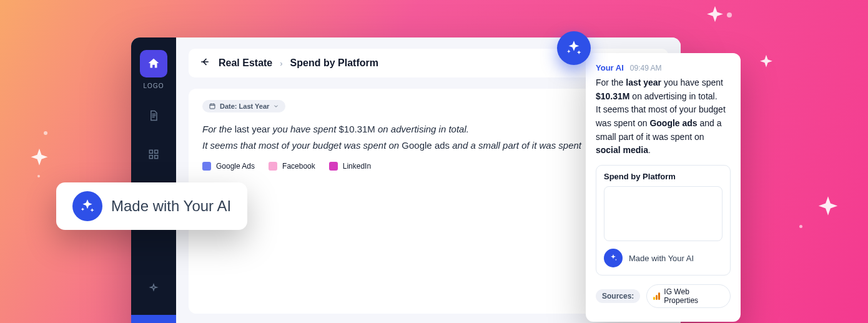 The height and width of the screenshot is (323, 868). I want to click on back-button, so click(205, 63).